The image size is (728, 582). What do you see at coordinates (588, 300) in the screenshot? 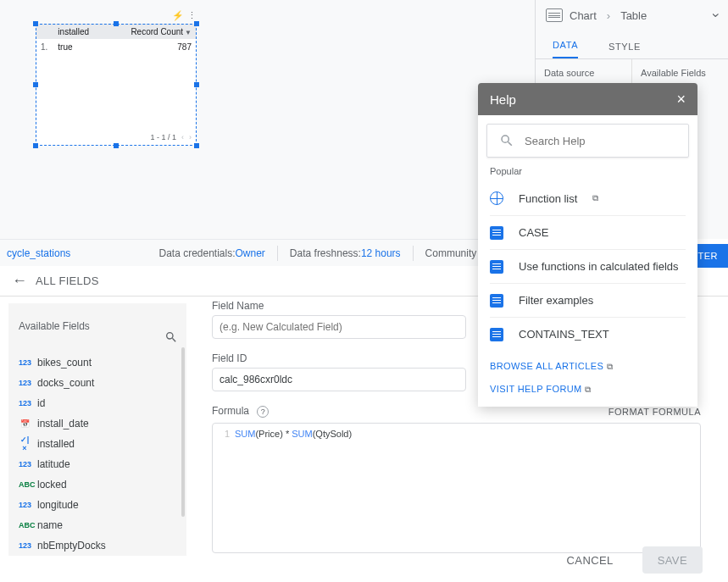
I see `help-item: Filter examples` at bounding box center [588, 300].